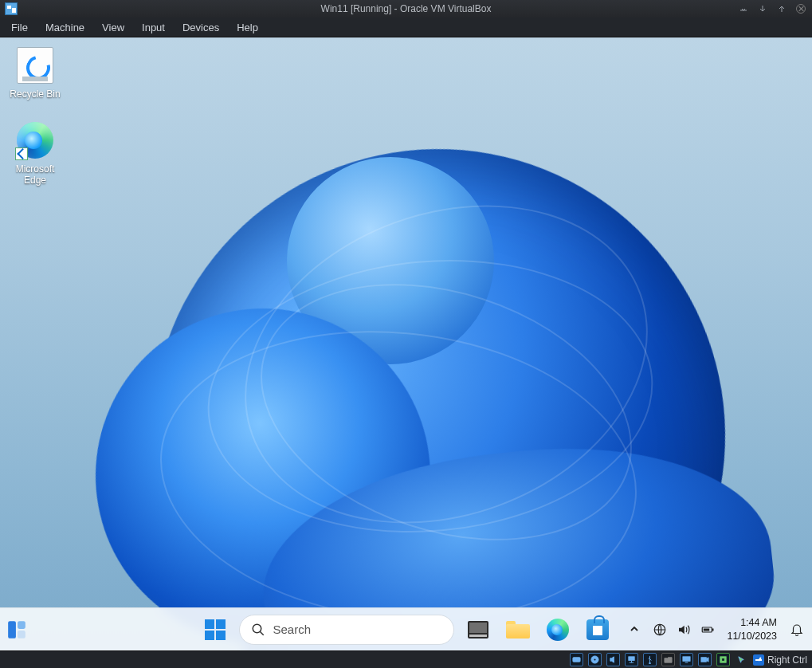 The width and height of the screenshot is (812, 668). What do you see at coordinates (518, 630) in the screenshot?
I see `file-explorer-icon` at bounding box center [518, 630].